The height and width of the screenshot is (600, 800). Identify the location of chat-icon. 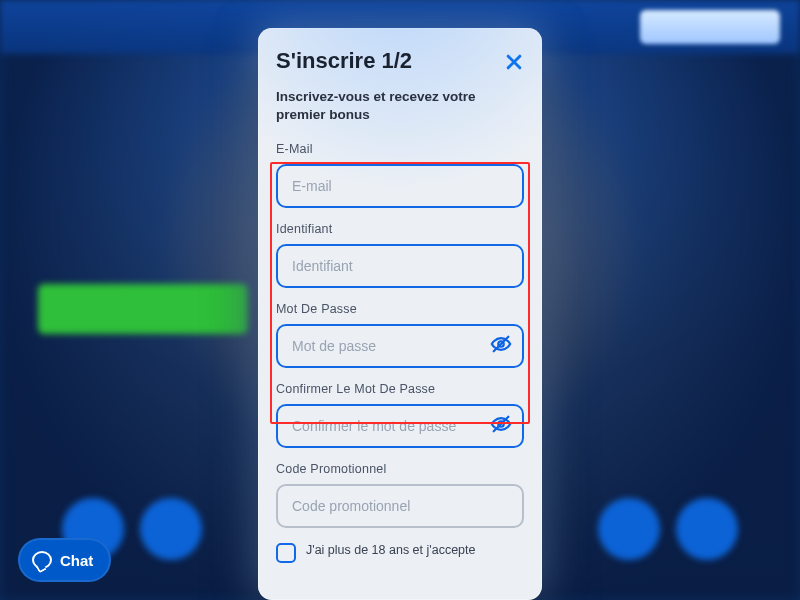
(42, 560).